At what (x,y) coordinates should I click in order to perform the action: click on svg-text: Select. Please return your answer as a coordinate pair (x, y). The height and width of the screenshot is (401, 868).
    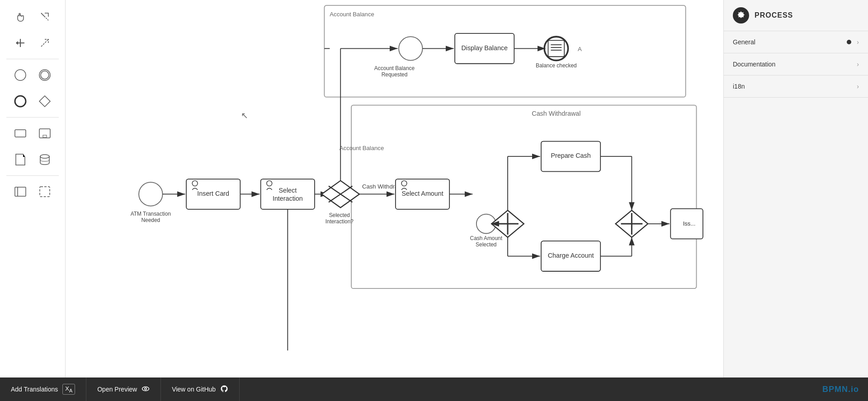
    Looking at the image, I should click on (288, 190).